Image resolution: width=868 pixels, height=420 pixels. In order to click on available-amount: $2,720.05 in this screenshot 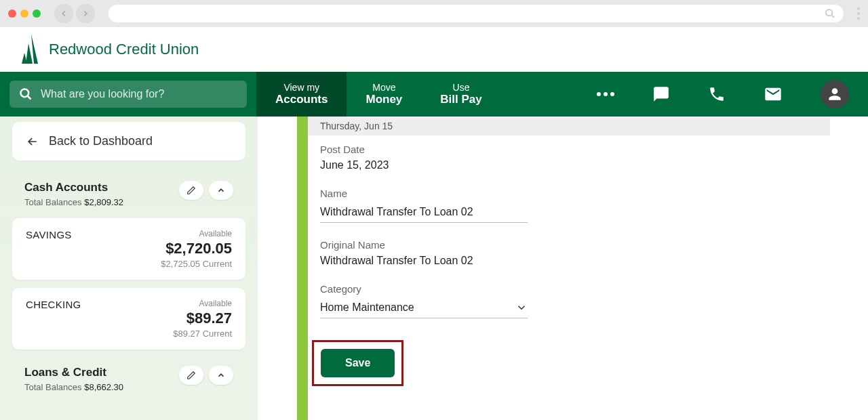, I will do `click(197, 249)`.